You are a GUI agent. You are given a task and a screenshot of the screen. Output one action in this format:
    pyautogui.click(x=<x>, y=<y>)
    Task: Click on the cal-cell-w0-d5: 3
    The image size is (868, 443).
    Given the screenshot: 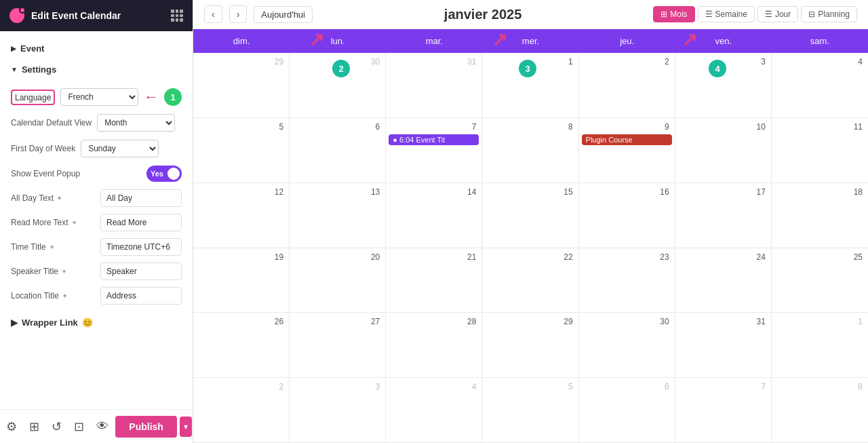 What is the action you would take?
    pyautogui.click(x=724, y=85)
    